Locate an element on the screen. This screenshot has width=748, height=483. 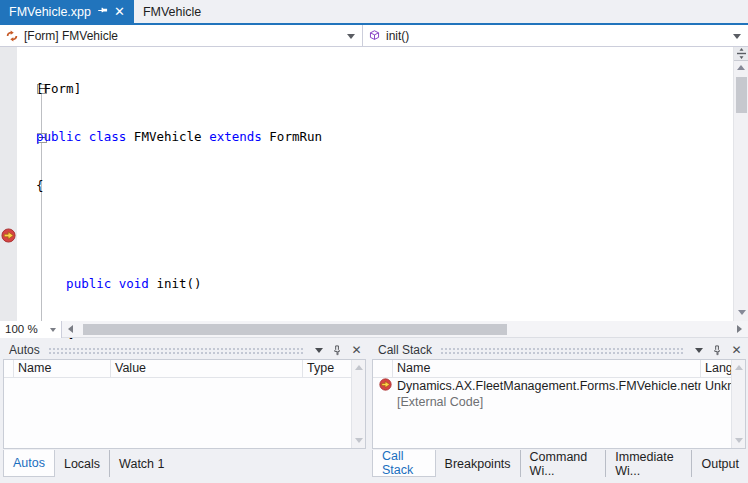
tab-fmvehicle: FMVehicle is located at coordinates (172, 12).